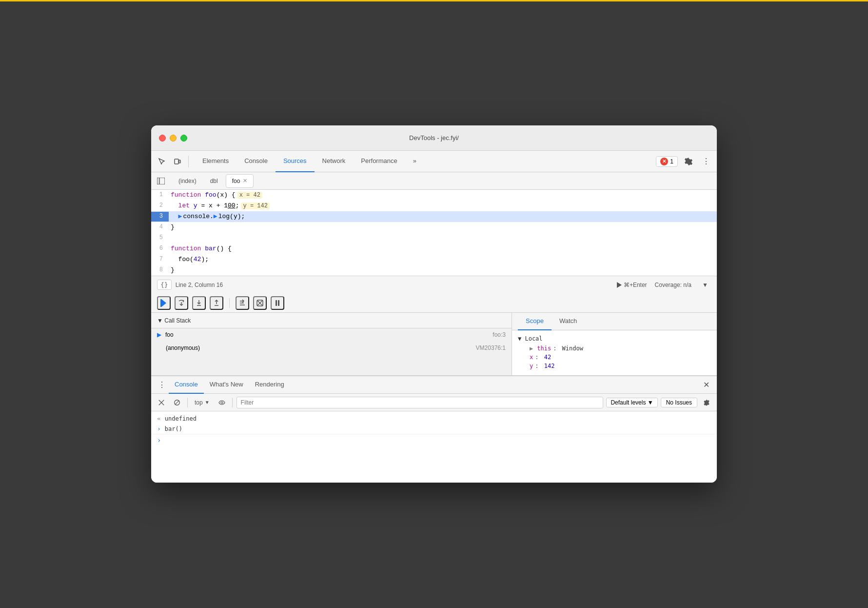  I want to click on file-tabs-bar: (index) dbl foo ✕, so click(434, 181).